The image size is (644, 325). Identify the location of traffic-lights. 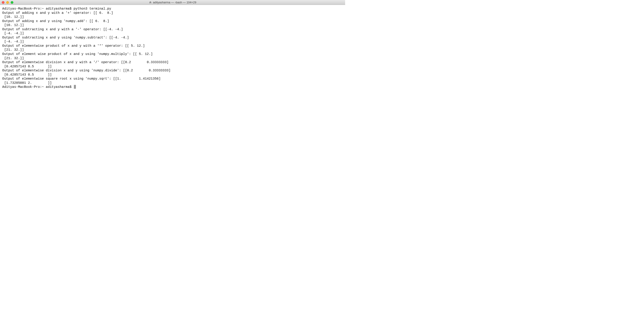
(8, 2).